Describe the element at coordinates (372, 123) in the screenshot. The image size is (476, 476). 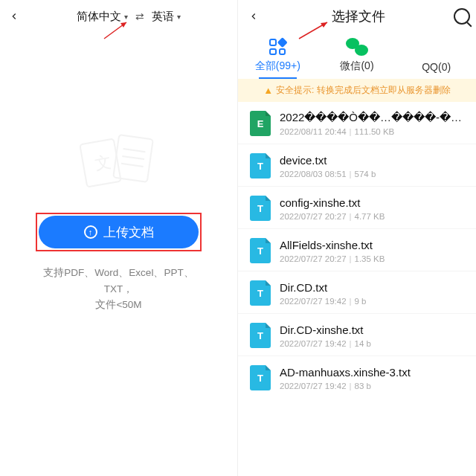
I see `file-meta: 2022����Ò��…����-��`.xls2022/08/11 20:44…` at that location.